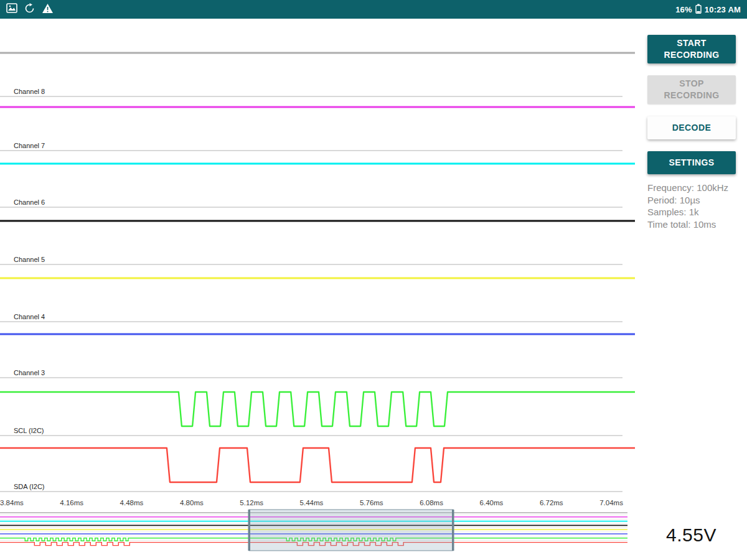 The height and width of the screenshot is (560, 747). I want to click on info-frequency: Frequency: 100kHz, so click(688, 188).